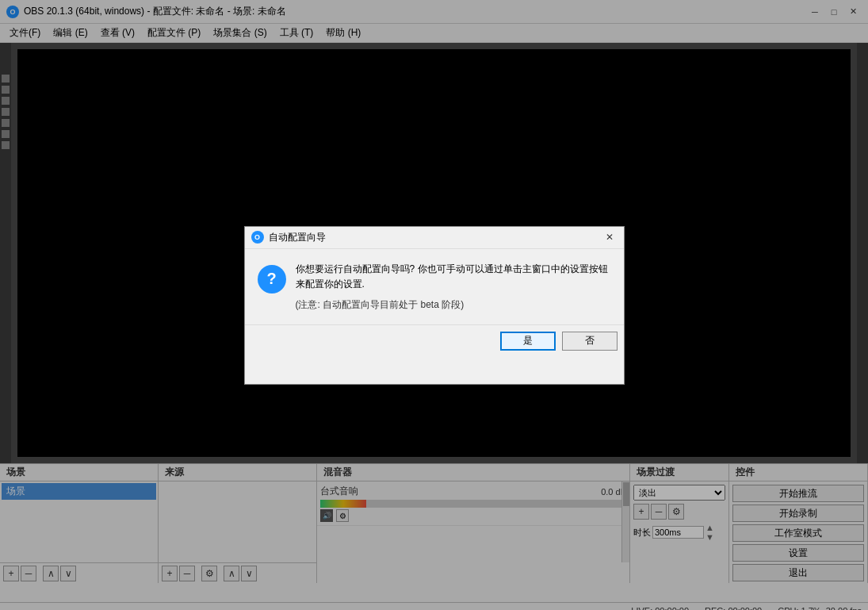  I want to click on dialog-titlebar: O 自动配置向导 ✕, so click(434, 238).